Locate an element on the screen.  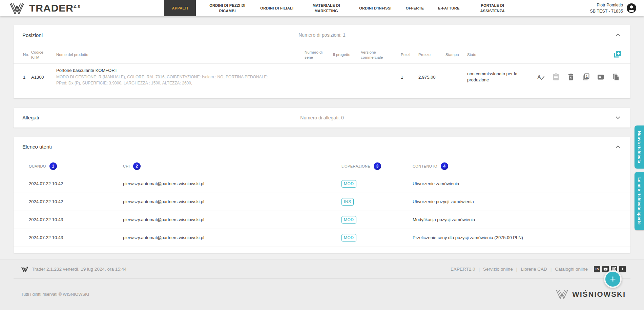
duplicate-count-icon: 1 is located at coordinates (586, 77).